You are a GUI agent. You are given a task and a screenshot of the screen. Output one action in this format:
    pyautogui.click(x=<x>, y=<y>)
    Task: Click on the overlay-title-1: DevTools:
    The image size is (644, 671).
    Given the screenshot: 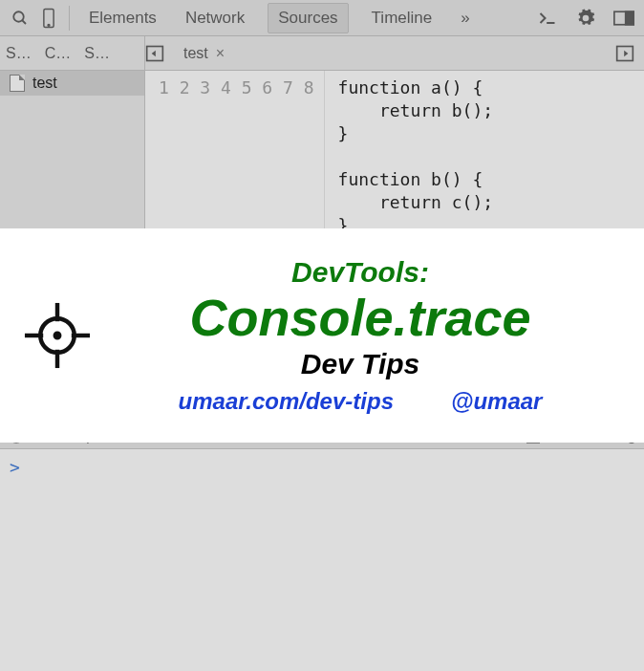 What is the action you would take?
    pyautogui.click(x=360, y=272)
    